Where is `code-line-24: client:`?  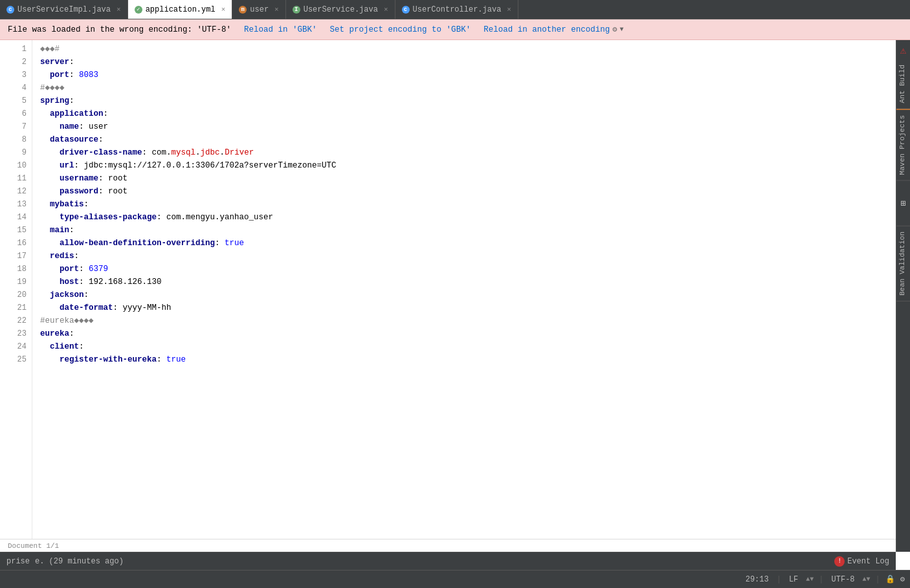
code-line-24: client: is located at coordinates (464, 347).